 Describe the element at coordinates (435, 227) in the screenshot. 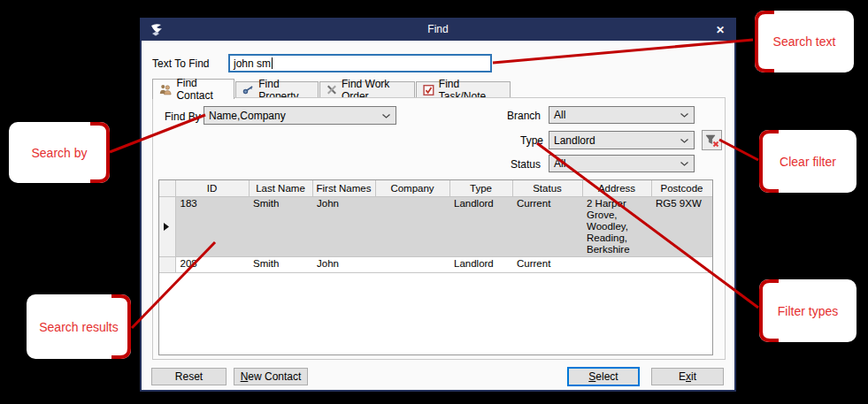

I see `table-row: 183 Smith John Landlord Current 2 Harper…` at that location.